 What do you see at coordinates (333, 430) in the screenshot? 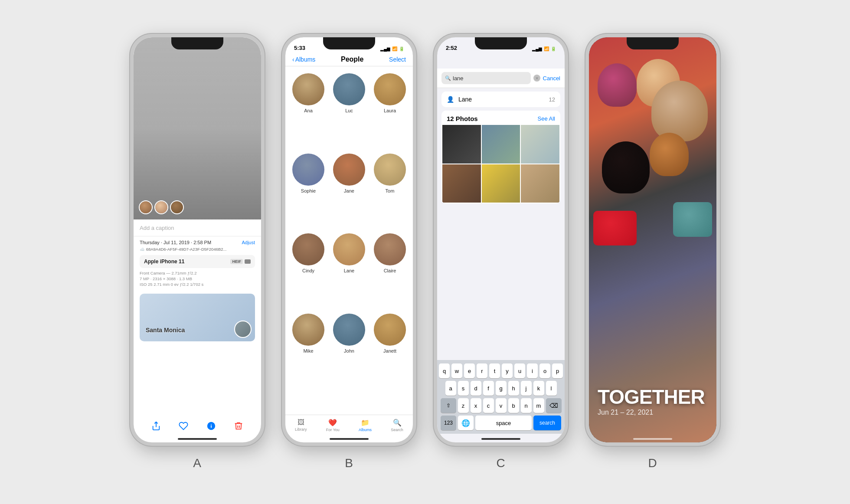
I see `tab-foryou-label: For You` at bounding box center [333, 430].